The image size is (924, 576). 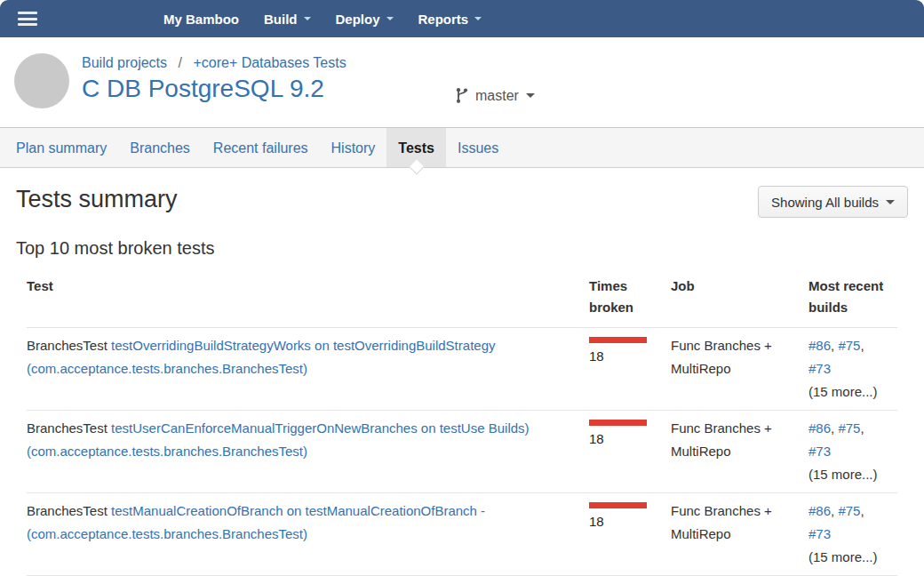 What do you see at coordinates (630, 299) in the screenshot?
I see `column-header-times-broken: Times broken` at bounding box center [630, 299].